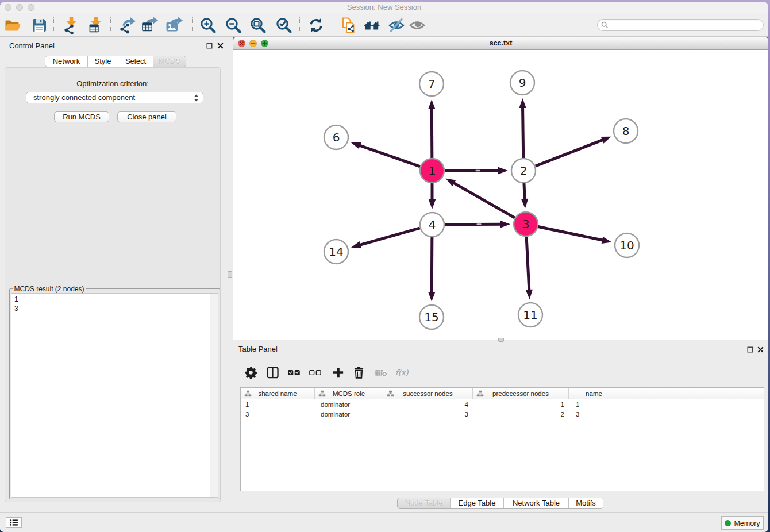 The width and height of the screenshot is (770, 532). What do you see at coordinates (417, 25) in the screenshot?
I see `show-panels-icon` at bounding box center [417, 25].